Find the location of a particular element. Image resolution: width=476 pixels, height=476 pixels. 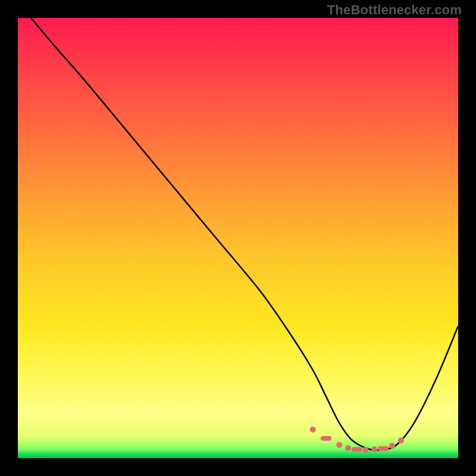

attribution-label: TheBottlenecker.com is located at coordinates (394, 10).